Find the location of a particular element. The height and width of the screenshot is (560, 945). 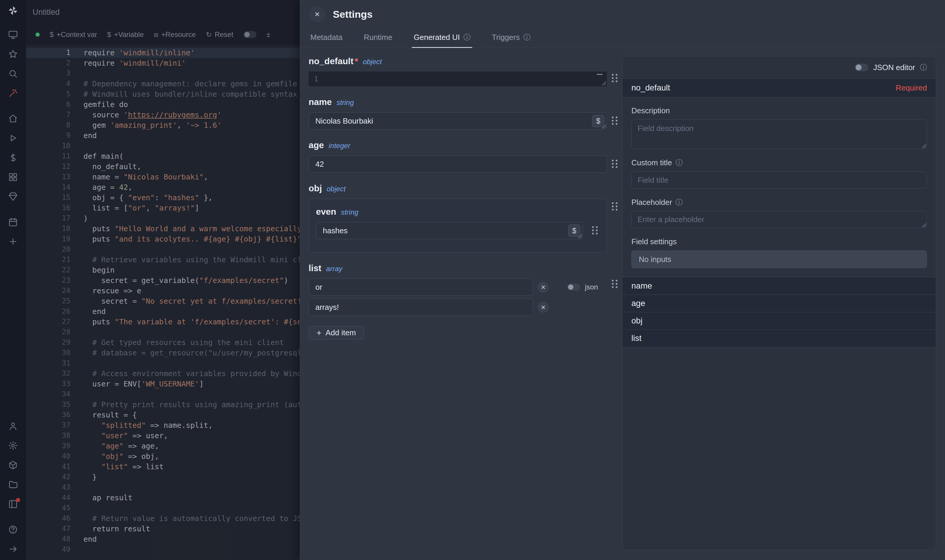

add-item-button: + Add item is located at coordinates (336, 333).